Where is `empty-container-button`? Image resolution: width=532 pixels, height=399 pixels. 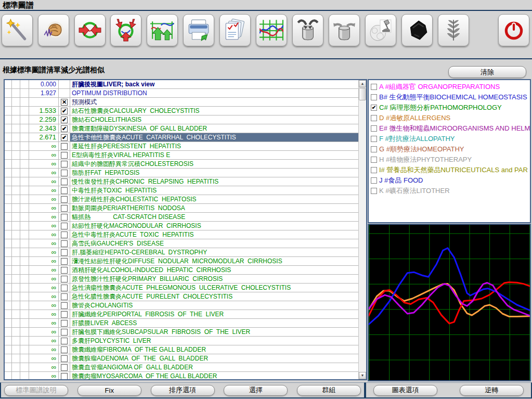
empty-container-button is located at coordinates (344, 30).